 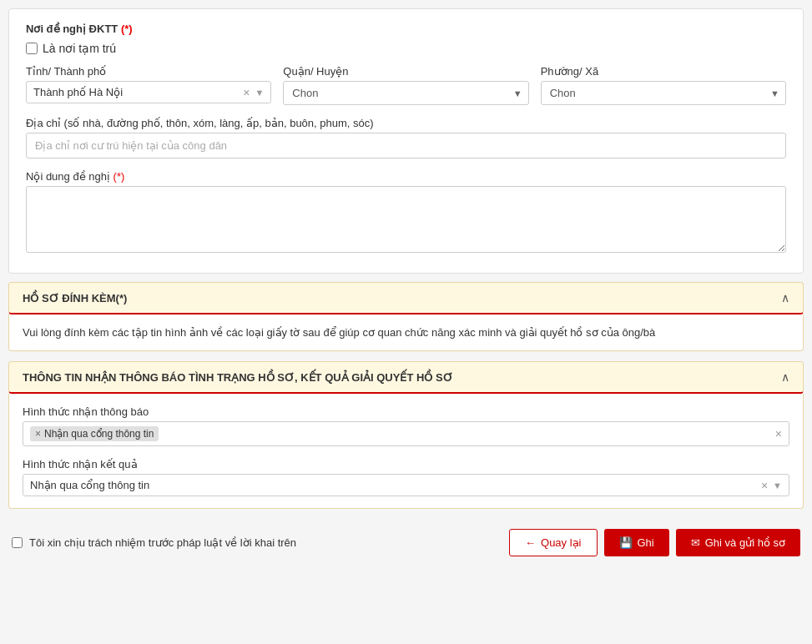 I want to click on quan-group: Quận/ Huyện Chon ▼, so click(x=406, y=85).